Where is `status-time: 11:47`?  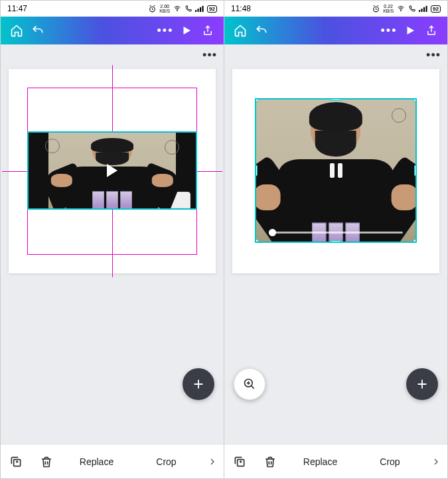 status-time: 11:47 is located at coordinates (17, 9).